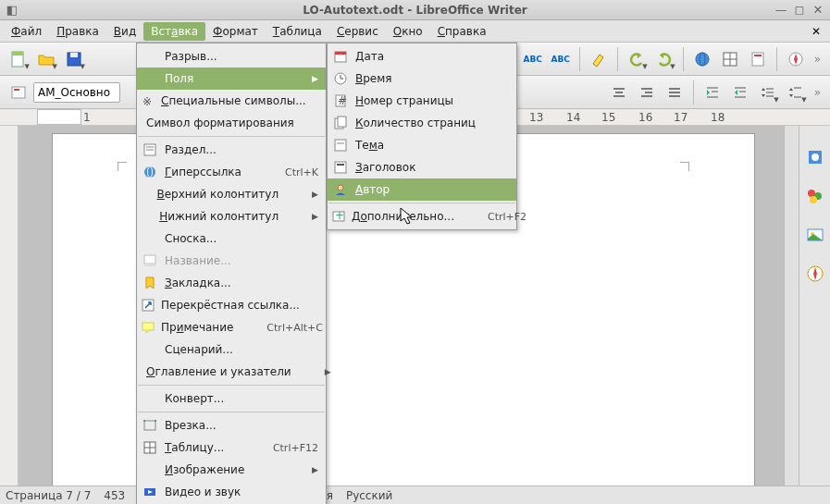 This screenshot has height=504, width=830. Describe the element at coordinates (46, 59) in the screenshot. I see `open-button: ▼` at that location.